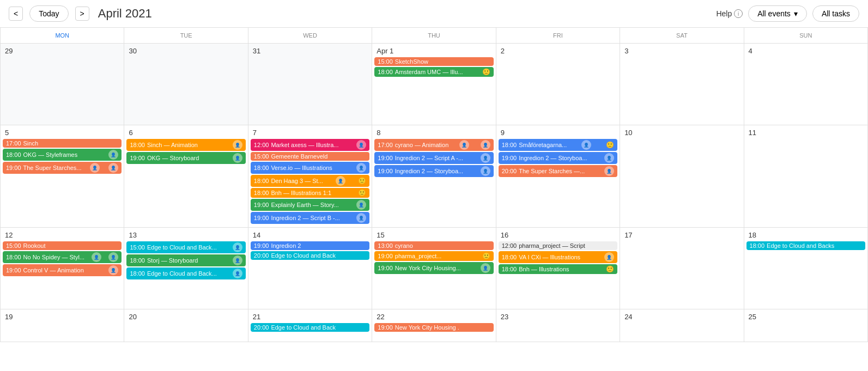  Describe the element at coordinates (310, 181) in the screenshot. I see `event-den-haag: 18:00 Den Haag 3 — St... 👤 🙂` at that location.